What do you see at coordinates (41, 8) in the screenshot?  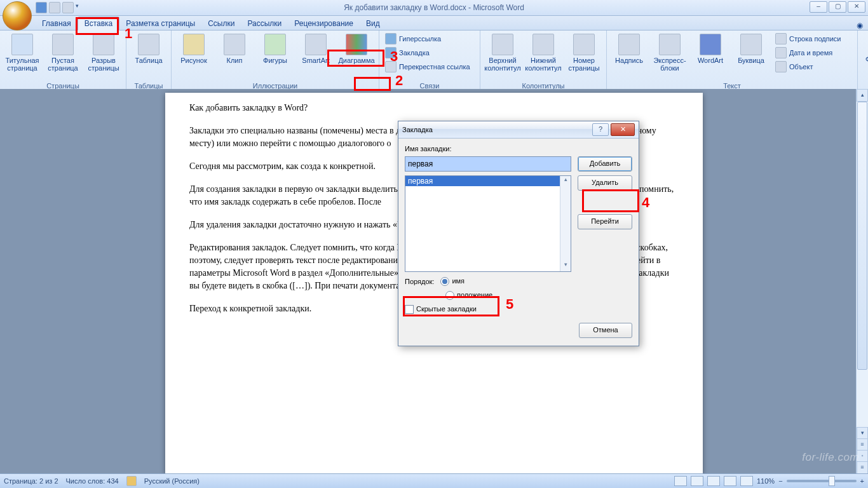 I see `save-icon` at bounding box center [41, 8].